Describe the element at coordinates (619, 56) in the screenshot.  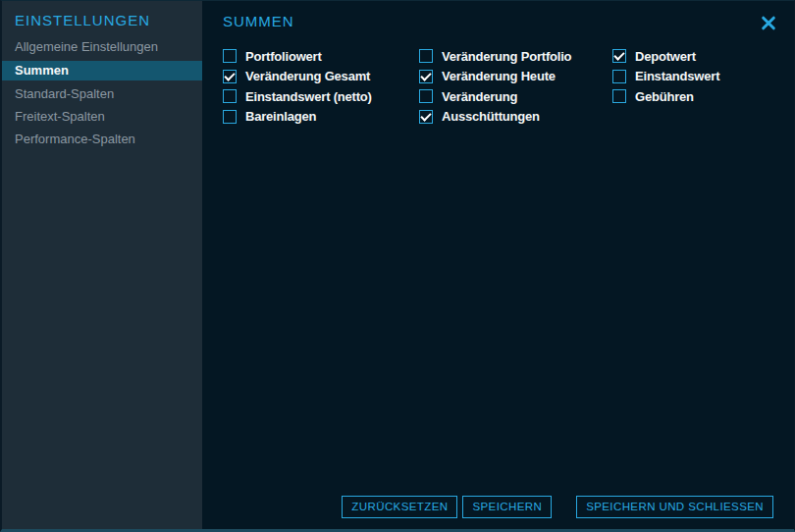
I see `checkbox-depotwert` at that location.